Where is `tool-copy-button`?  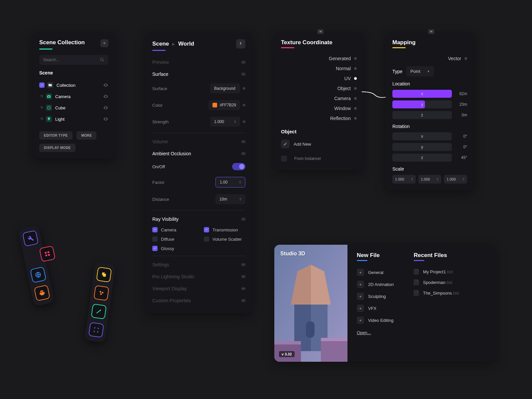
tool-copy-button is located at coordinates (104, 275).